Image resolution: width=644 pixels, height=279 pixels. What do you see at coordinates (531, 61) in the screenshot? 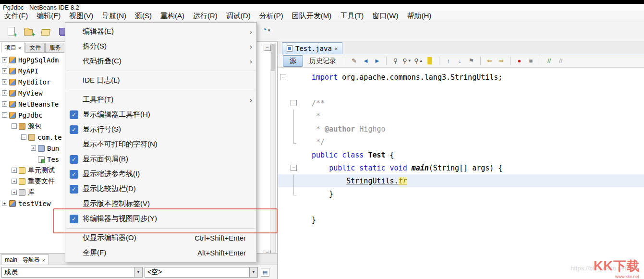
I see `stop-macro-icon: ■` at bounding box center [531, 61].